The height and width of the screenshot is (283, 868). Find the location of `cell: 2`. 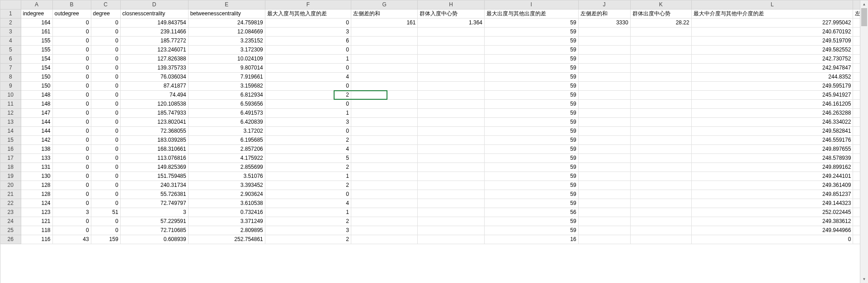

cell: 2 is located at coordinates (308, 186).